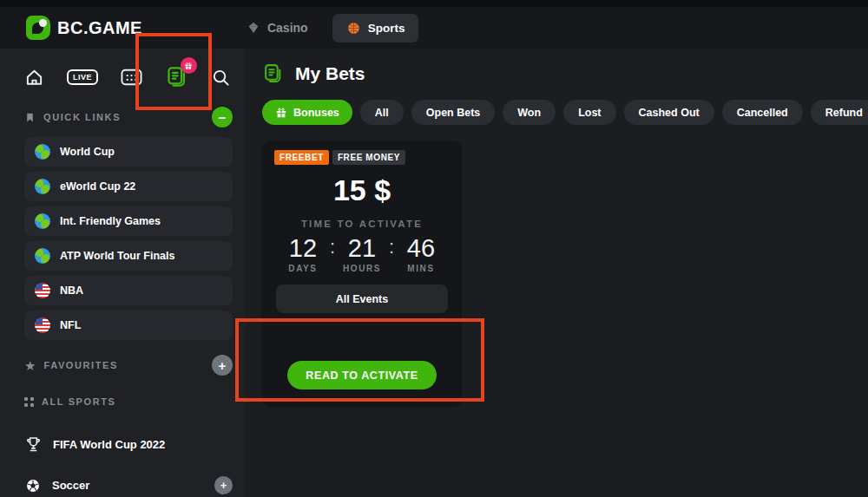  I want to click on quick-links-header: QUICK LINKS −, so click(128, 117).